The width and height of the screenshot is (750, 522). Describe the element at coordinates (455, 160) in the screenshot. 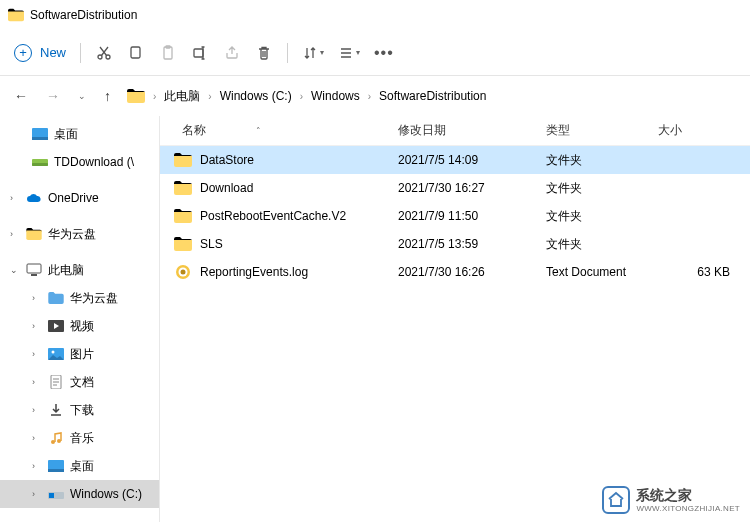

I see `table-row: DataStore2021/7/5 14:09文件夹` at that location.